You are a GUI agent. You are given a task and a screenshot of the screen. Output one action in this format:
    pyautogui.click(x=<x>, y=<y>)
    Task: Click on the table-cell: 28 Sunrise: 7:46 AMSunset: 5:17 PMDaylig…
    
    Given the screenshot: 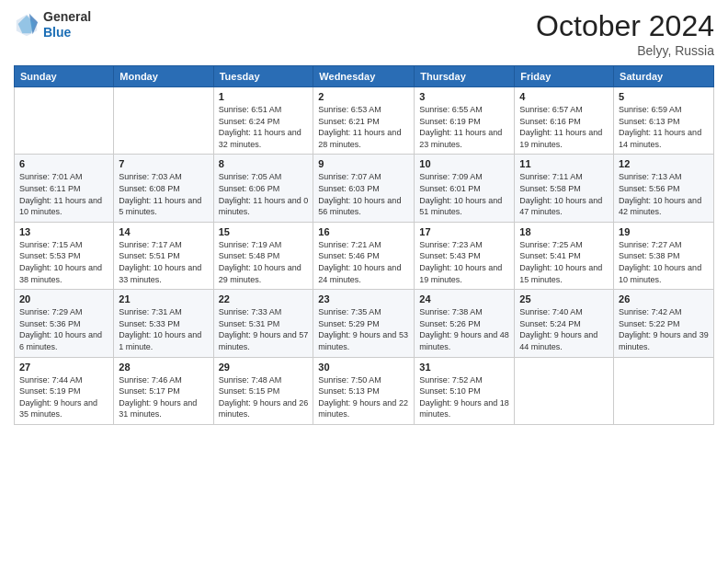 What is the action you would take?
    pyautogui.click(x=164, y=390)
    